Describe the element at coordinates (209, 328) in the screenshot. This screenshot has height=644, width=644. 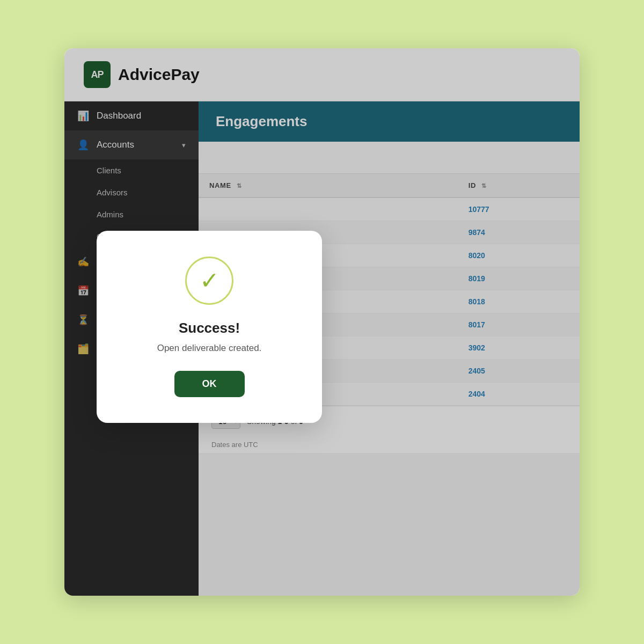
I see `modal-title: Success!` at that location.